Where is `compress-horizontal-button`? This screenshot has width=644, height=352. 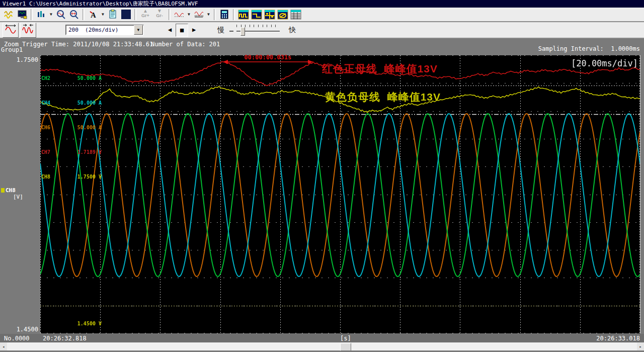 compress-horizontal-button is located at coordinates (28, 30).